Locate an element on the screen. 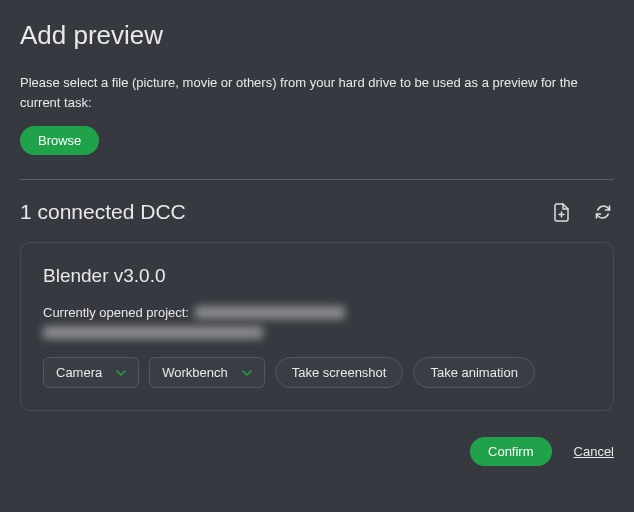 Image resolution: width=634 pixels, height=512 pixels. renderer-dropdown-label: Workbench is located at coordinates (195, 372).